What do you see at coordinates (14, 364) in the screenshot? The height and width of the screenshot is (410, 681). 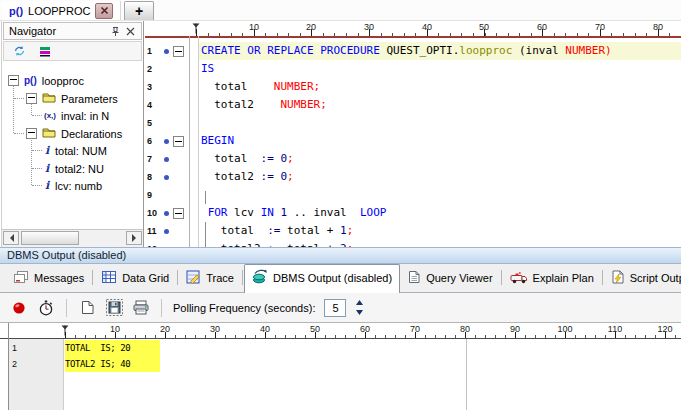 I see `line-number: 2` at bounding box center [14, 364].